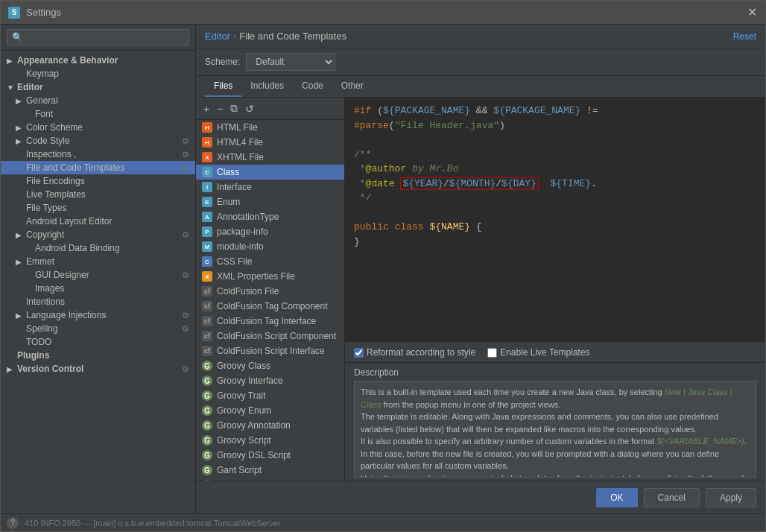  I want to click on sidebar-item-font: Font, so click(98, 114).